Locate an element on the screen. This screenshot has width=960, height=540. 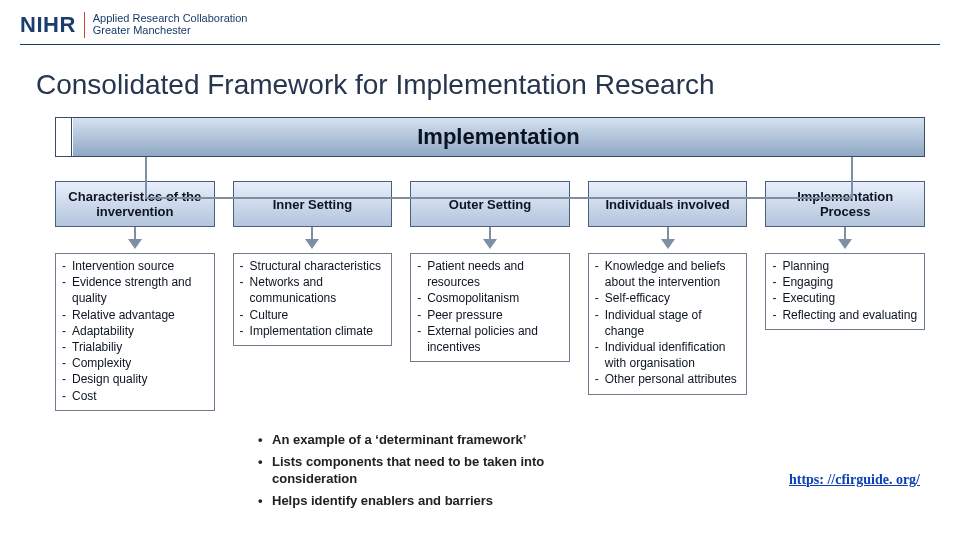
column-item-text: Intervention source is located at coordinates (123, 266).